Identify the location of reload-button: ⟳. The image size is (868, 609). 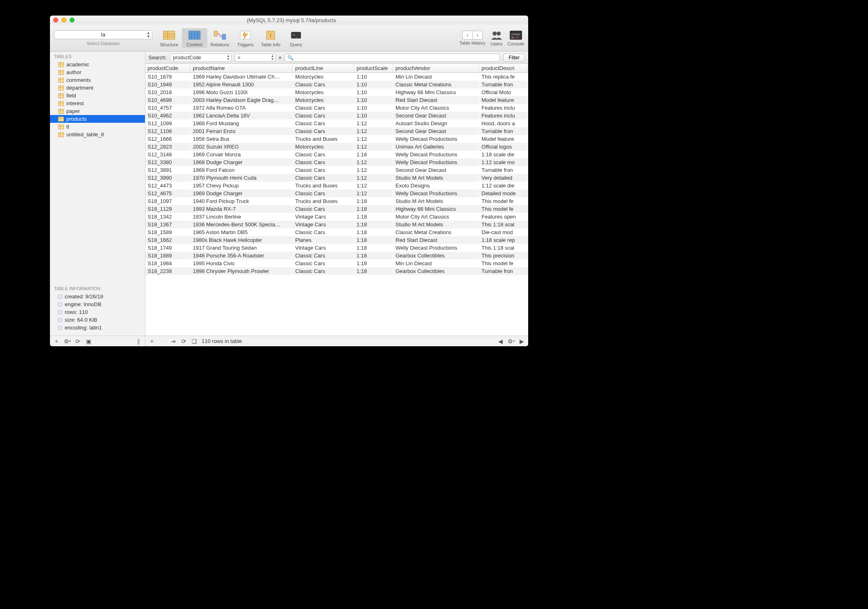
(184, 341).